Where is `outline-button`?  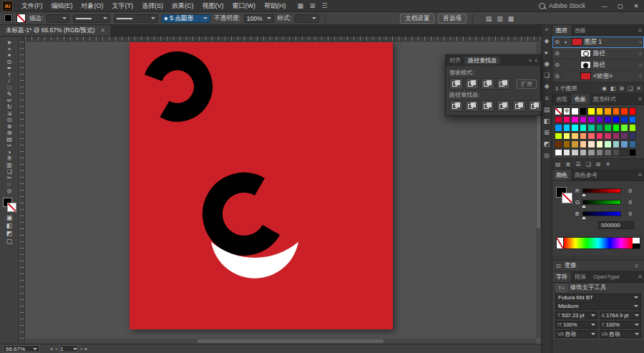 outline-button is located at coordinates (519, 106).